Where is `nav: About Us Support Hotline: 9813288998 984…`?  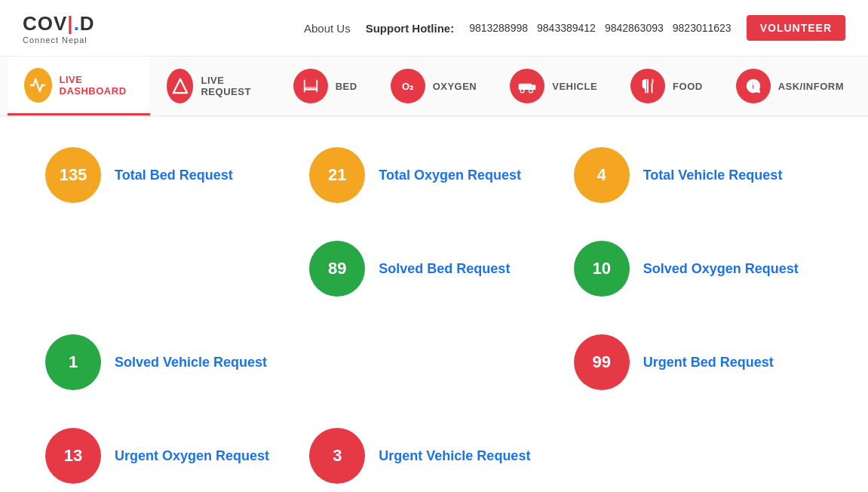
nav: About Us Support Hotline: 9813288998 984… is located at coordinates (575, 28).